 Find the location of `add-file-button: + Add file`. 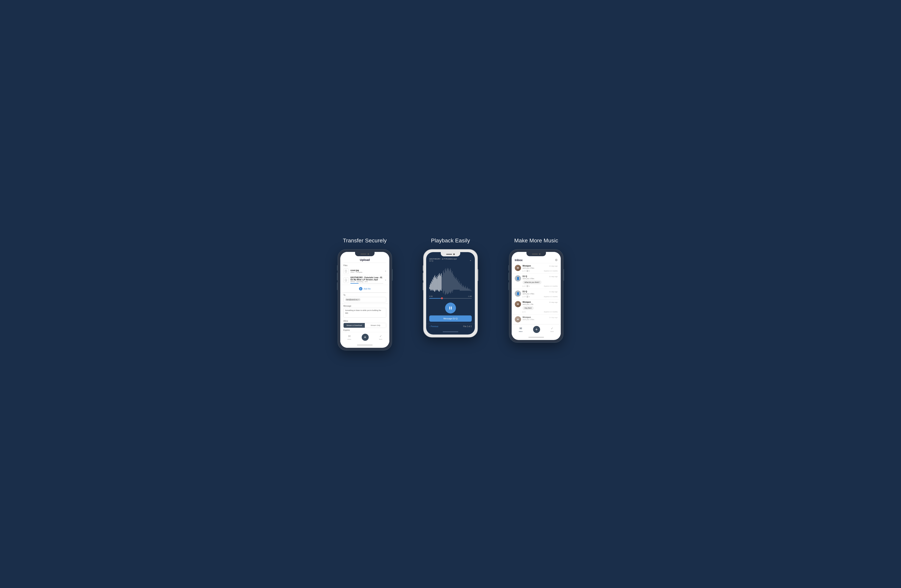

add-file-button: + Add file is located at coordinates (365, 289).